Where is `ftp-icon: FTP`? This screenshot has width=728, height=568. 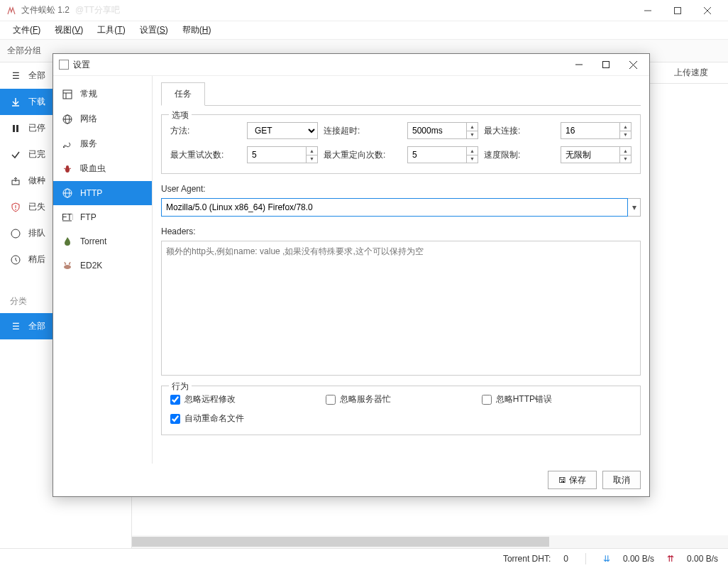 ftp-icon: FTP is located at coordinates (67, 217).